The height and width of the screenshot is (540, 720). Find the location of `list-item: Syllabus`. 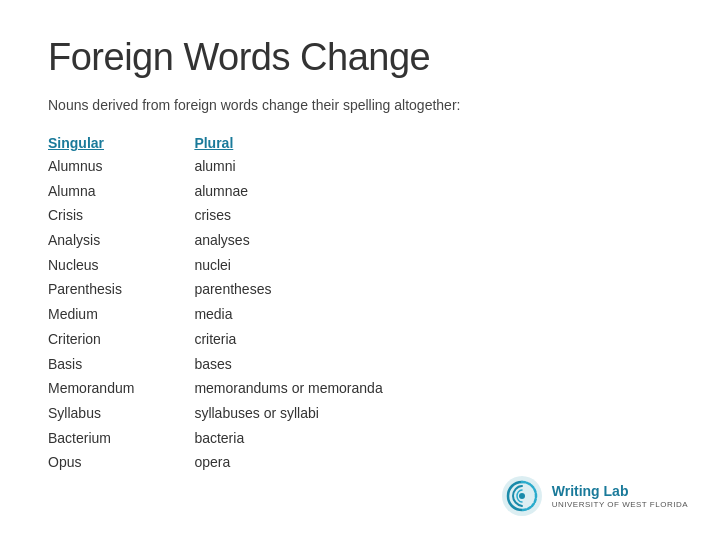

list-item: Syllabus is located at coordinates (91, 414).